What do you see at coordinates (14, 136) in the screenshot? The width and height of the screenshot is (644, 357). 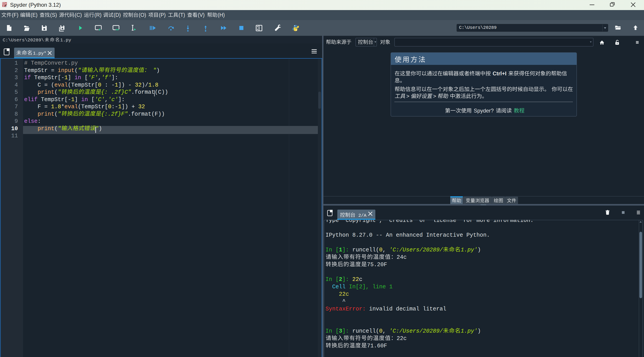 I see `svg-text: 11` at bounding box center [14, 136].